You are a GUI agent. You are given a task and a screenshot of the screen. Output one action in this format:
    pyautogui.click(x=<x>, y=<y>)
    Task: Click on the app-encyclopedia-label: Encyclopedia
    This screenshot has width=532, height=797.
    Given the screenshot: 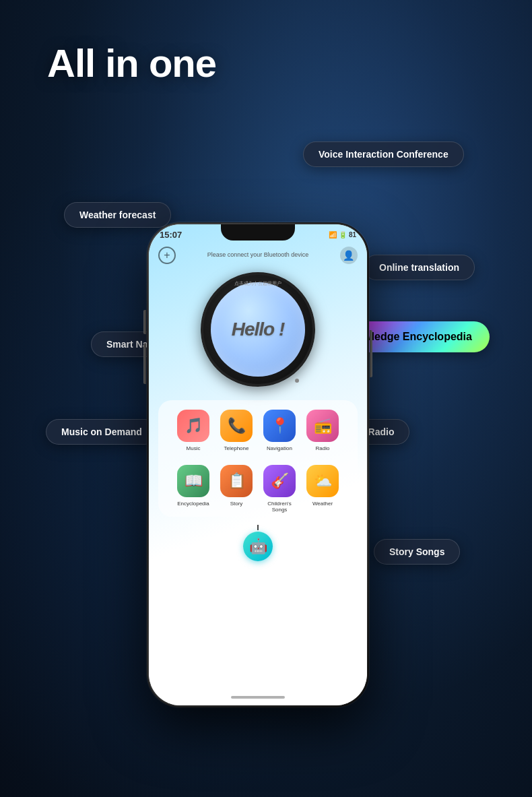 What is the action you would take?
    pyautogui.click(x=193, y=504)
    